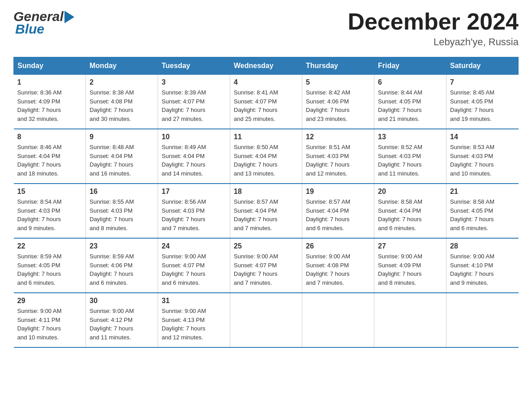 This screenshot has height=411, width=532. What do you see at coordinates (50, 320) in the screenshot?
I see `cell-w5-d0: 29Sunrise: 9:00 AM Sunset: 4:11 PM Dayli…` at bounding box center [50, 320].